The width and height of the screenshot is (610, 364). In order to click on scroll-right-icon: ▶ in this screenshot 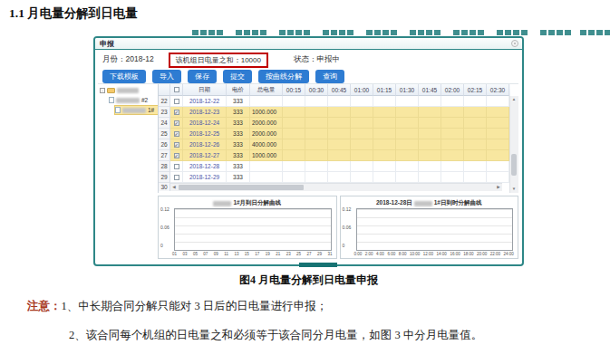, I will do `click(499, 187)`.